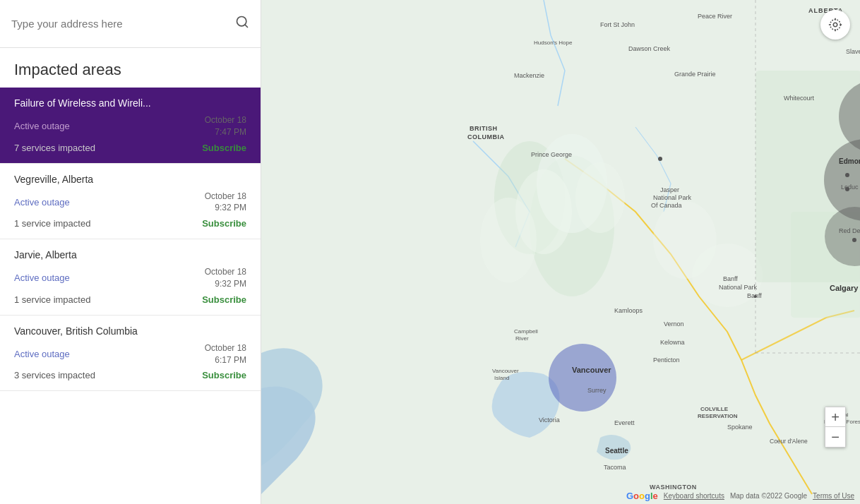  I want to click on keyboard-shortcuts-link: Keyboard shortcuts, so click(694, 496).